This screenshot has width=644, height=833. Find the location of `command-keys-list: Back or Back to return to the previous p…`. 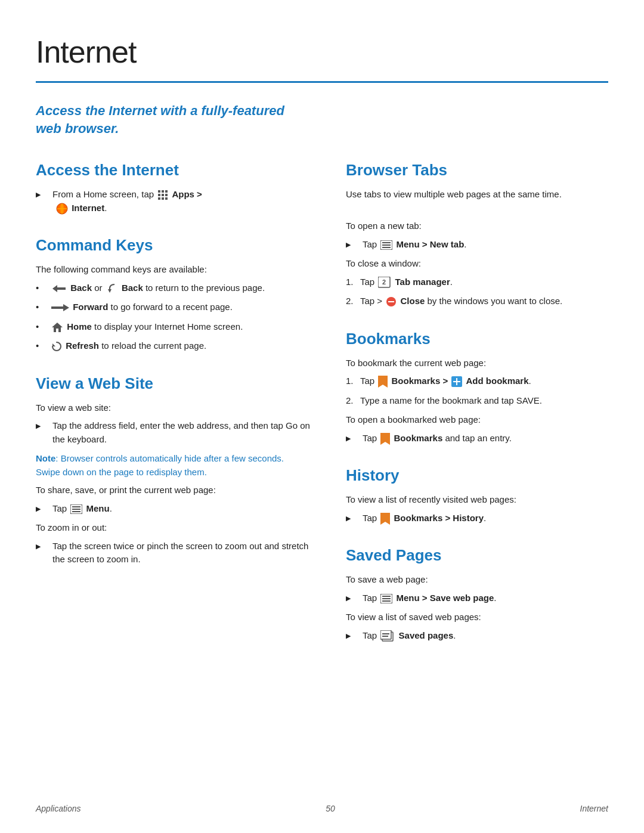

command-keys-list: Back or Back to return to the previous p… is located at coordinates (173, 317).